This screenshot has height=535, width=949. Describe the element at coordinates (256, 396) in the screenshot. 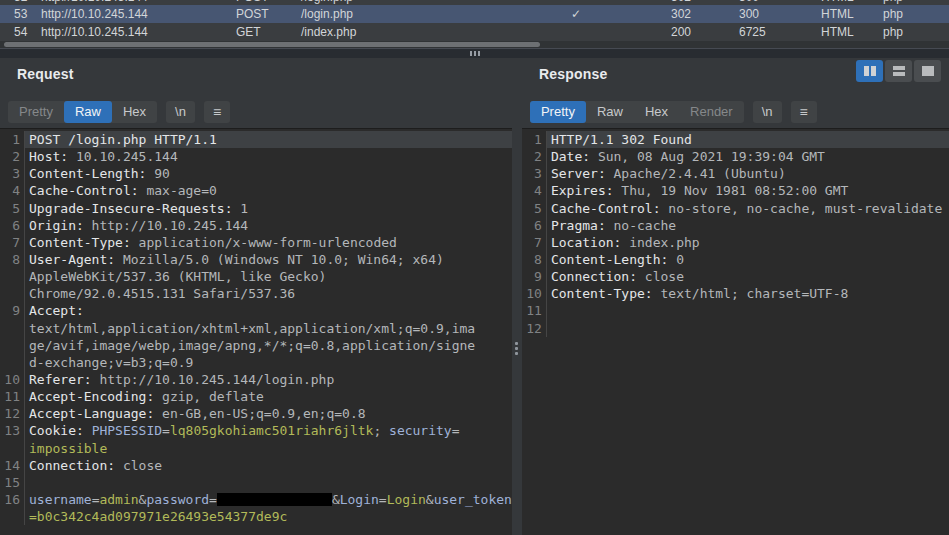

I see `editor-line: 11Accept-Encoding: gzip, deflate` at that location.